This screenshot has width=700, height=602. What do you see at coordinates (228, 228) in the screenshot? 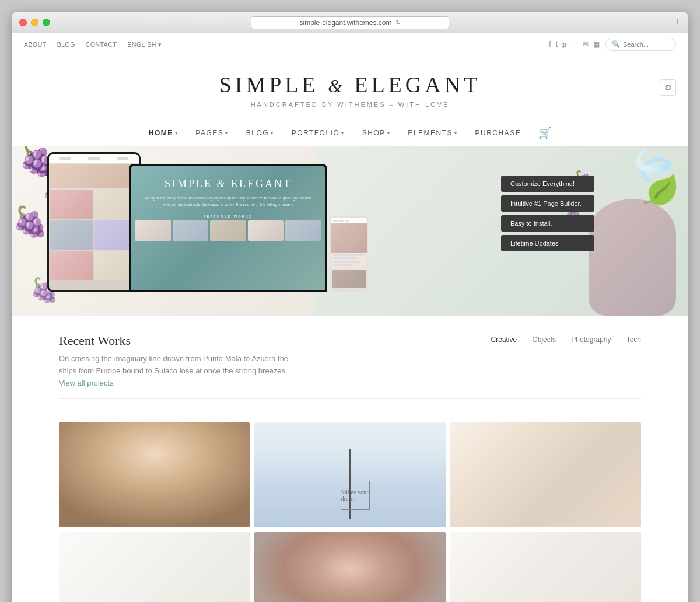
I see `laptop-mockup: SIMPLE & ELEGANT At night the body of cl…` at bounding box center [228, 228].